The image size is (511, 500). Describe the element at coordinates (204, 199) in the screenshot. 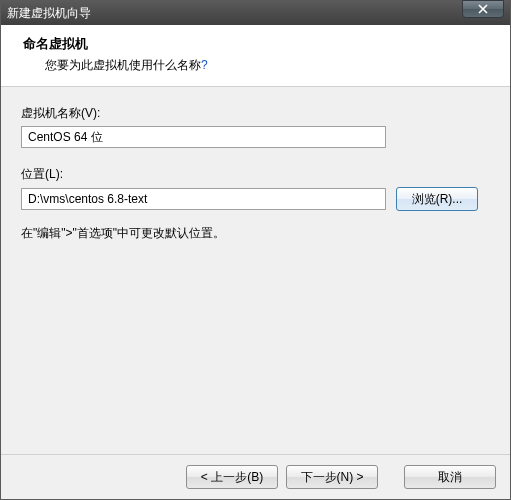

I see `location-input` at that location.